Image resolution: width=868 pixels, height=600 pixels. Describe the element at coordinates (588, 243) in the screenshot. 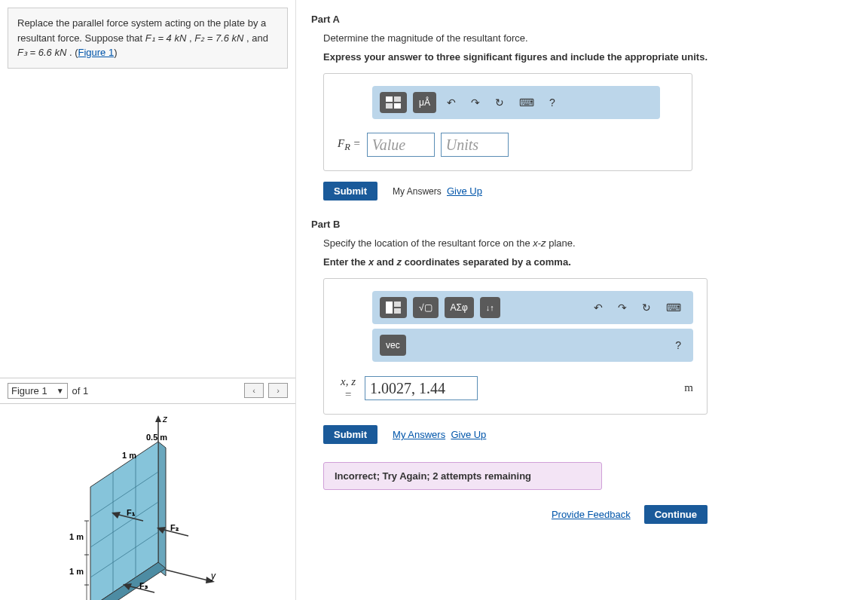

I see `part-b-desc: Specify the location of the resultant fo…` at that location.